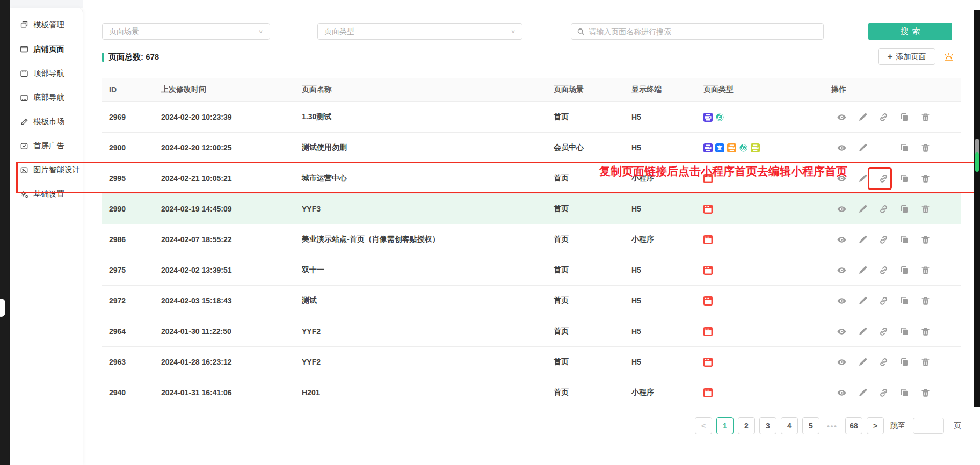  What do you see at coordinates (46, 146) in the screenshot?
I see `sidebar-item-5: 首屏广告` at bounding box center [46, 146].